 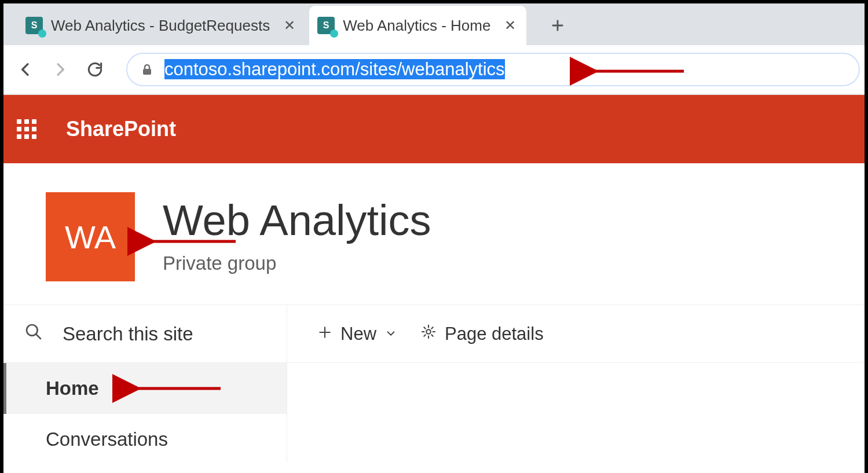 What do you see at coordinates (434, 70) in the screenshot?
I see `browser-toolbar: contoso.sharepoint.com/sites/webanalytic…` at bounding box center [434, 70].